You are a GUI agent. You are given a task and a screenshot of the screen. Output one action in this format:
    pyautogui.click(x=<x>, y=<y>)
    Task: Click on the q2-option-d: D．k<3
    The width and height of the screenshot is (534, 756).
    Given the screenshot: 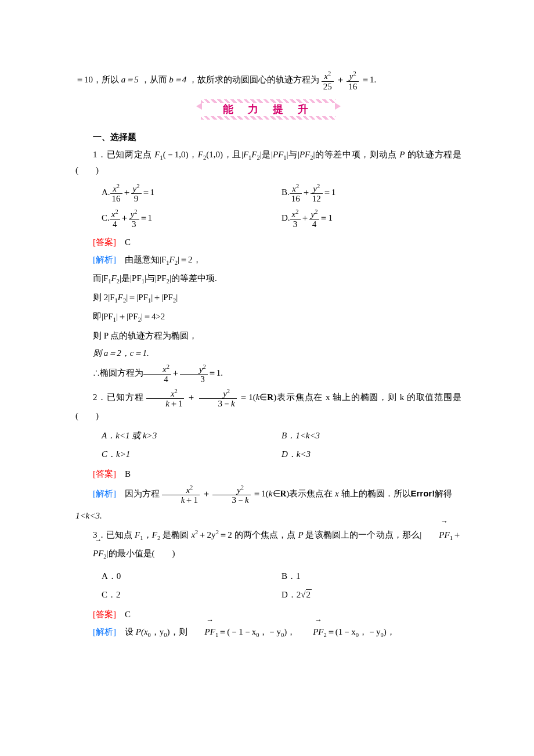 What is the action you would take?
    pyautogui.click(x=371, y=454)
    